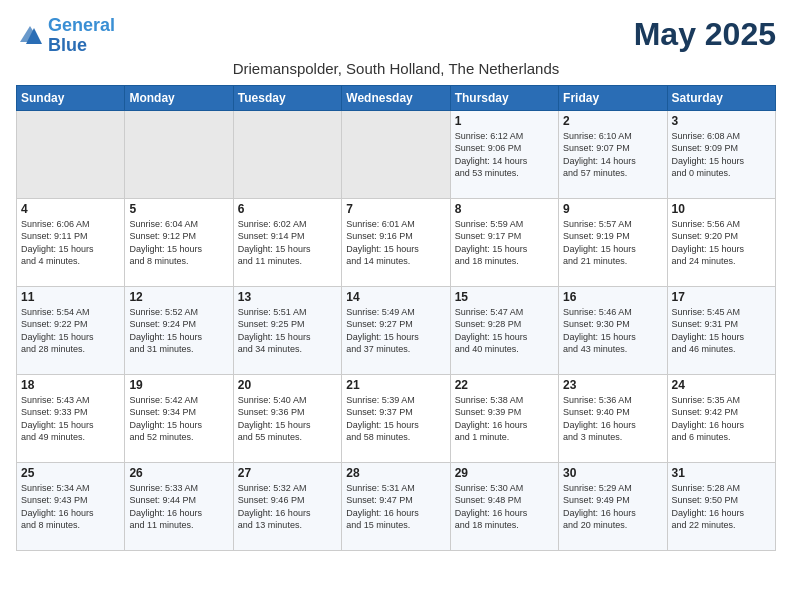  What do you see at coordinates (722, 121) in the screenshot?
I see `day-number: 3` at bounding box center [722, 121].